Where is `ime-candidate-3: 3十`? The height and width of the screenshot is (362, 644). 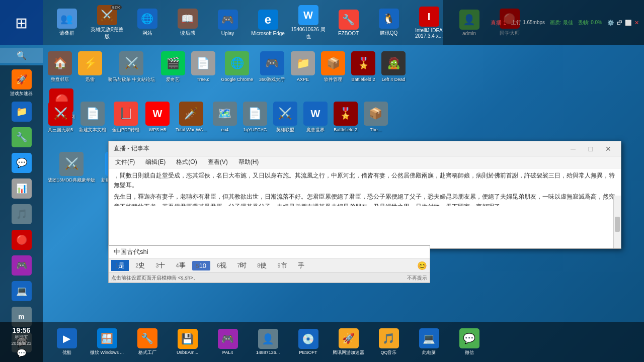
ime-candidate-3: 3十 is located at coordinates (160, 265).